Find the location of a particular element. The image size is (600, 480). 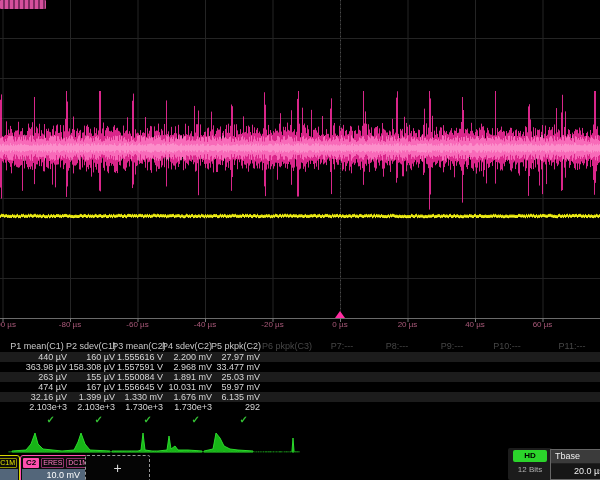

measure-value: 33.477 mV is located at coordinates (238, 367).